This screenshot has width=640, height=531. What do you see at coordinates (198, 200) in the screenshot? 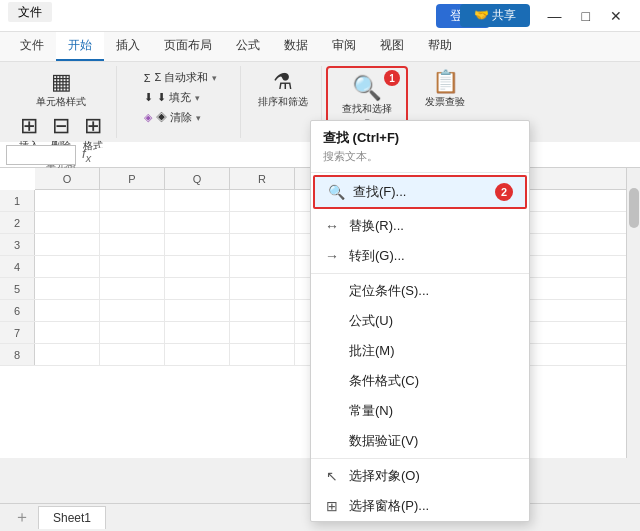
I see `cell-Q1` at bounding box center [198, 200].